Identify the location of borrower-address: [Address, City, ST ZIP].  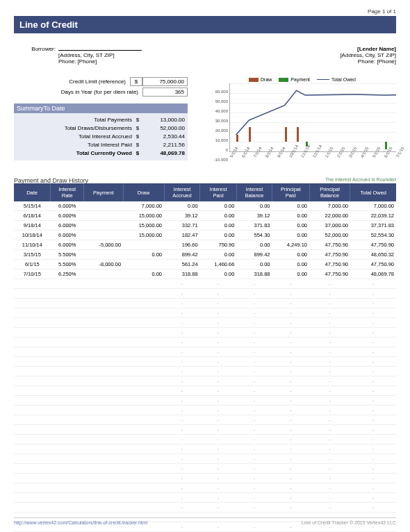
(86, 56).